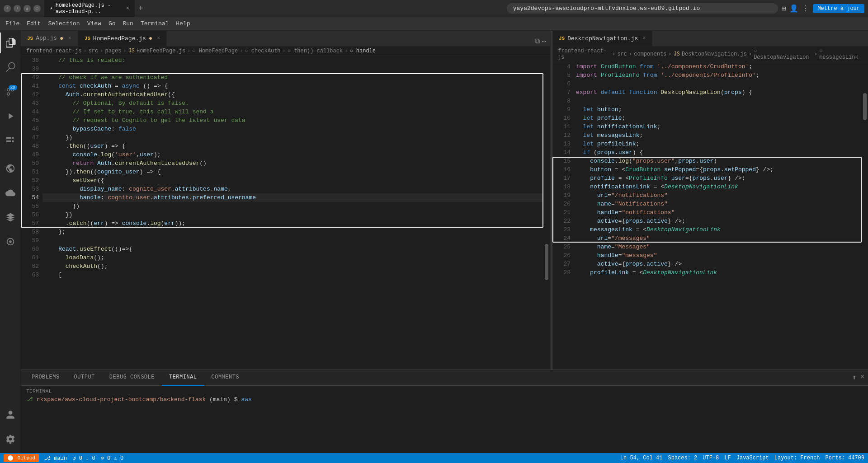 This screenshot has height=463, width=868. Describe the element at coordinates (246, 399) in the screenshot. I see `terminal-command: aws` at that location.